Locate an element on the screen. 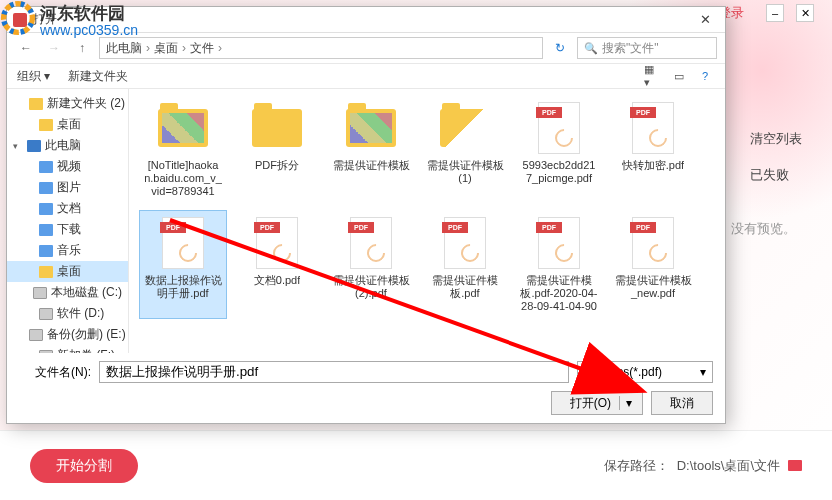  nav-back-button: ← is located at coordinates (26, 48).